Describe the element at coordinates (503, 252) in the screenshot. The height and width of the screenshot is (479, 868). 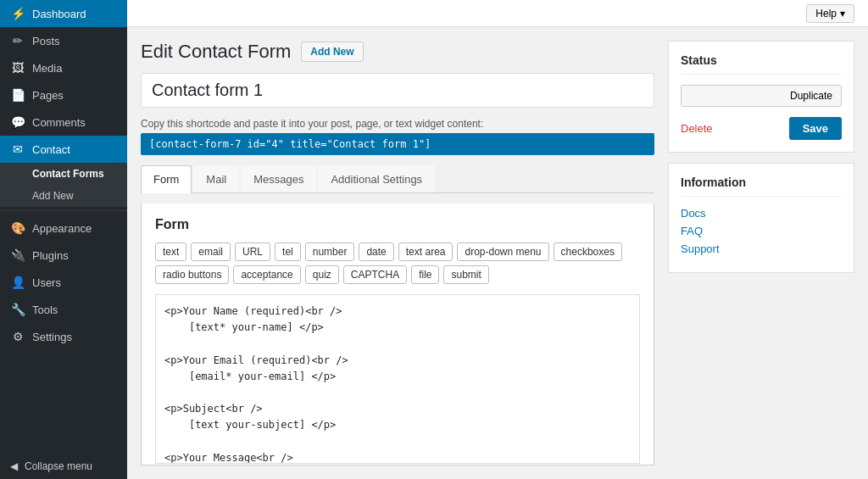
I see `tag-button-drop-down-menu: drop-down menu` at that location.